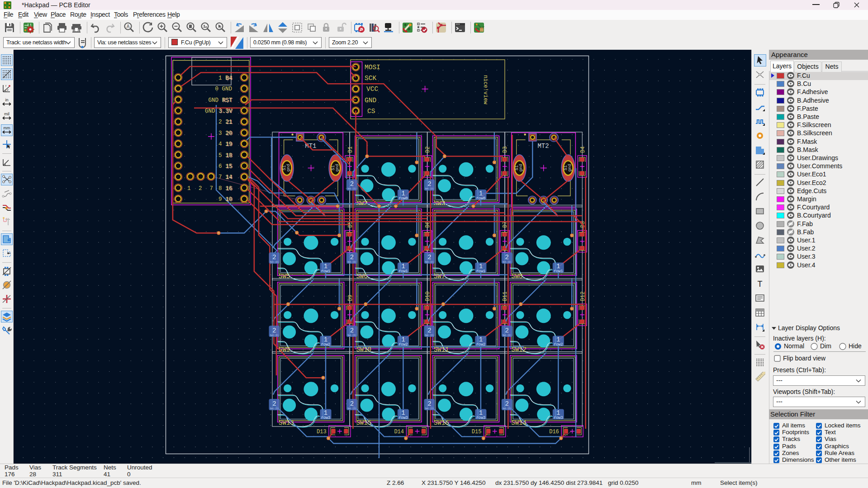 This screenshot has height=488, width=868. What do you see at coordinates (211, 189) in the screenshot?
I see `svg-text: 7` at bounding box center [211, 189].